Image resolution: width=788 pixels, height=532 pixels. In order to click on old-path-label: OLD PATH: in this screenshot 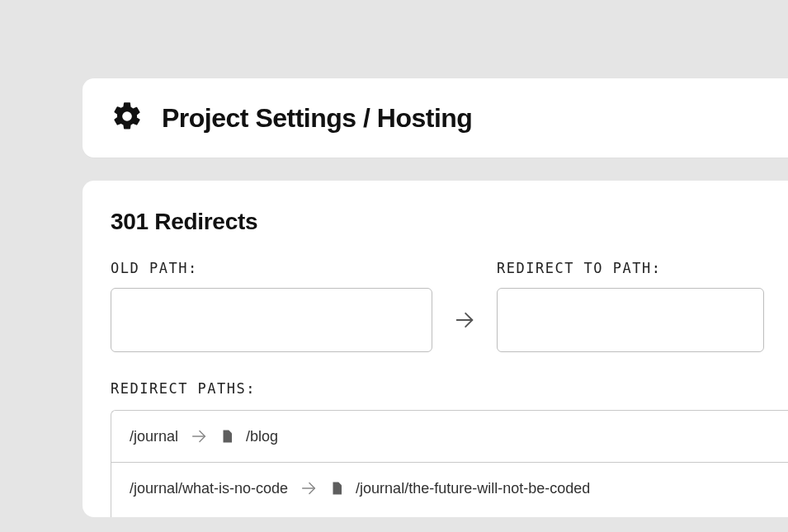, I will do `click(271, 268)`.